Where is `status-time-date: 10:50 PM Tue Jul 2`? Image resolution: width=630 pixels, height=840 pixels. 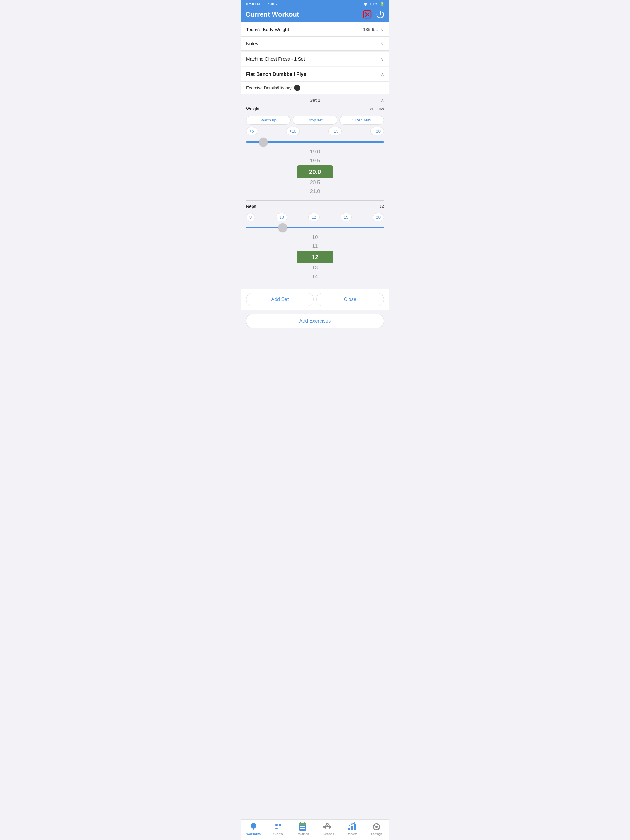
status-time-date: 10:50 PM Tue Jul 2 is located at coordinates (261, 4).